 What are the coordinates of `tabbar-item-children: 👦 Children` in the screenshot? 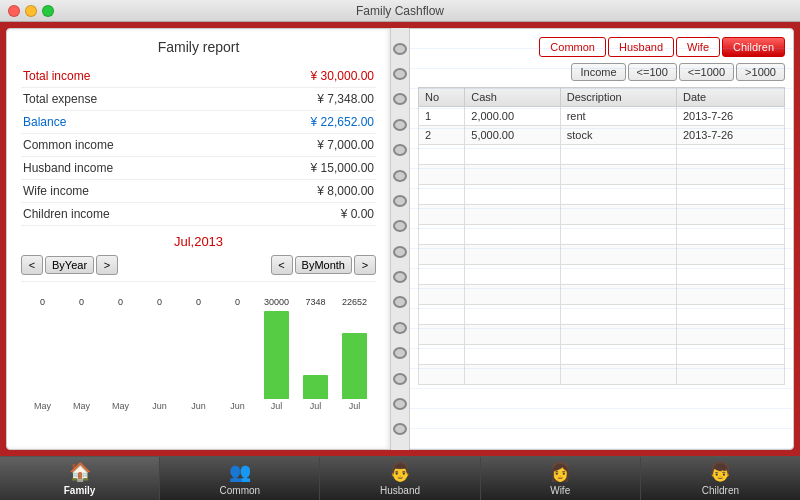 It's located at (720, 478).